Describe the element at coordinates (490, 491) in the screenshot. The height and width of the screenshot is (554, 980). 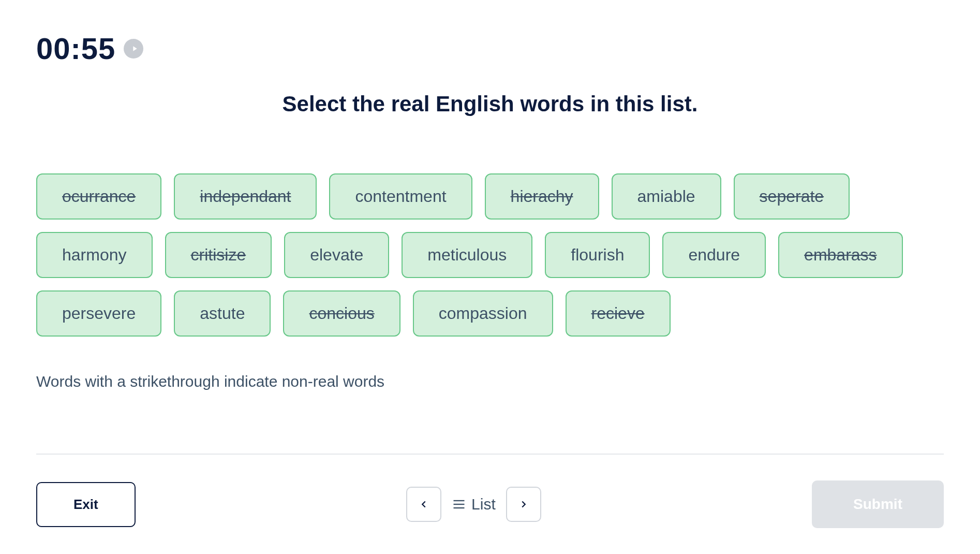
I see `footer-bar: Exit List Submit` at that location.